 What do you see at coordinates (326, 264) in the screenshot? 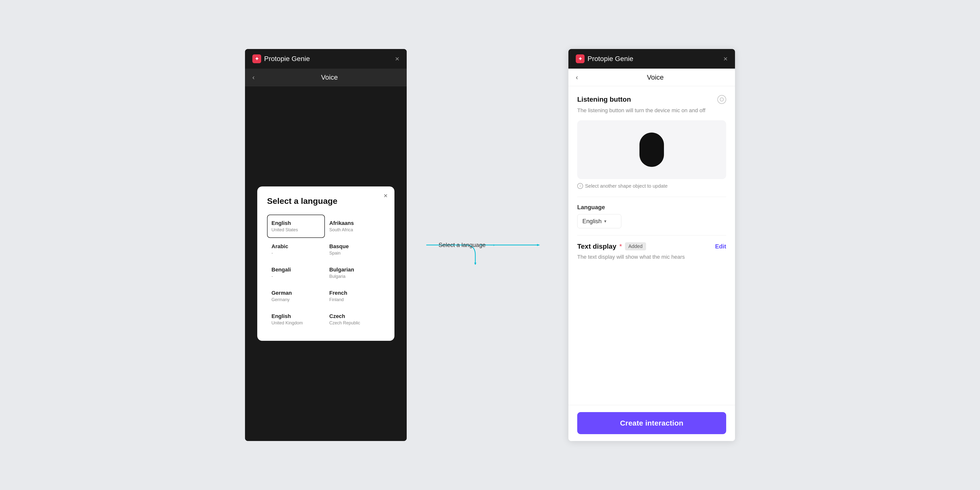
I see `left-panel-content: × Select a language English United State…` at bounding box center [326, 264].